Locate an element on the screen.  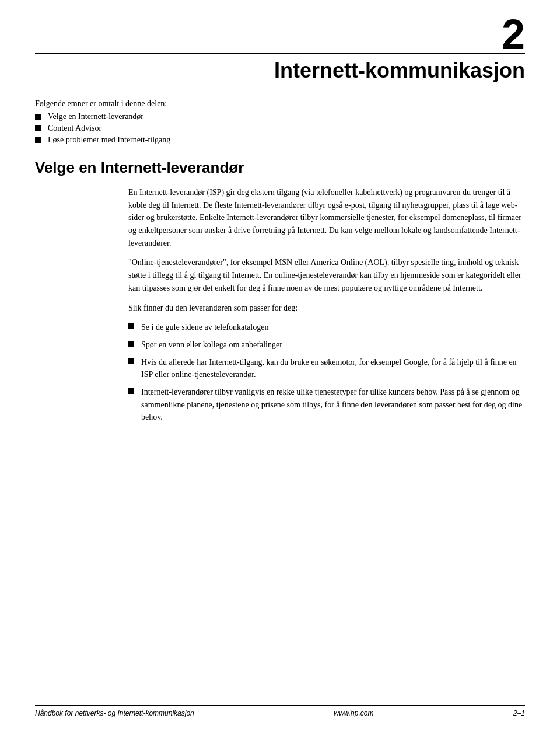
list-item: Velge en Internett-leverandør is located at coordinates (280, 117).